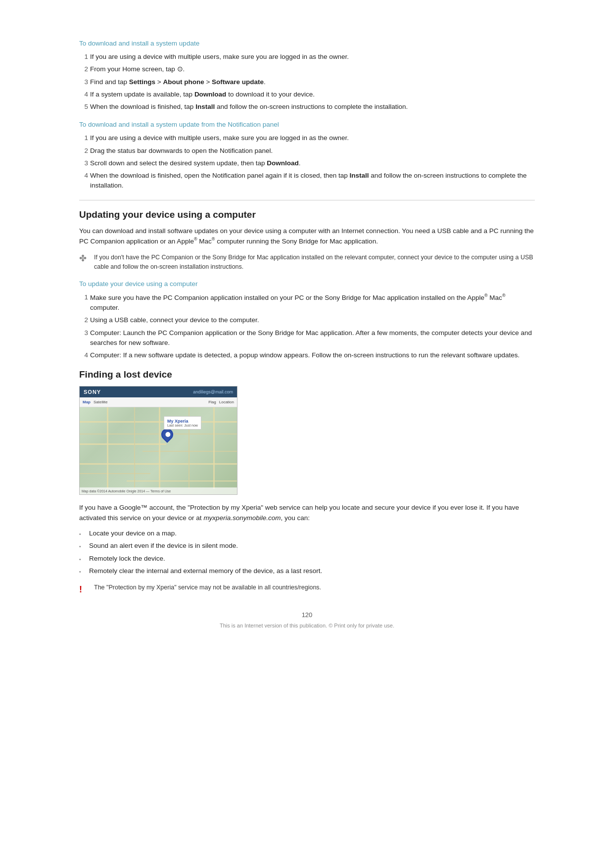 The height and width of the screenshot is (868, 614). Describe the element at coordinates (227, 402) in the screenshot. I see `map-nav-location: Location` at that location.